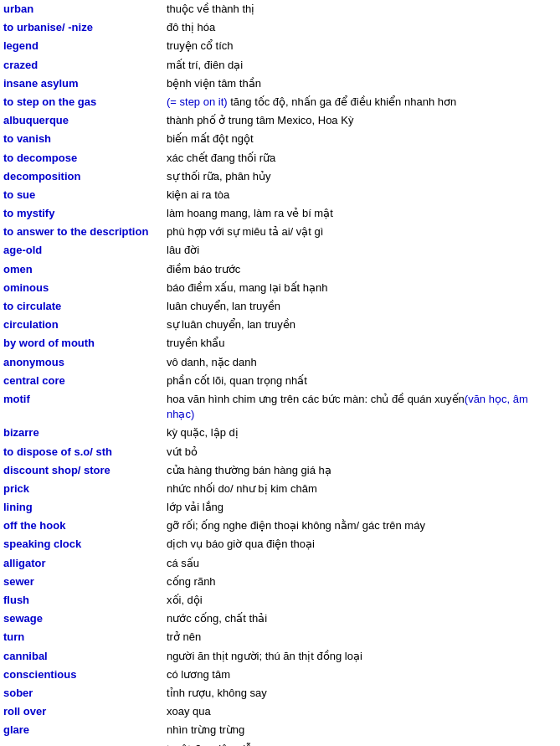 This screenshot has width=560, height=746. Describe the element at coordinates (280, 102) in the screenshot. I see `table-row: to step on the gas(= step on it) tăng tố…` at that location.